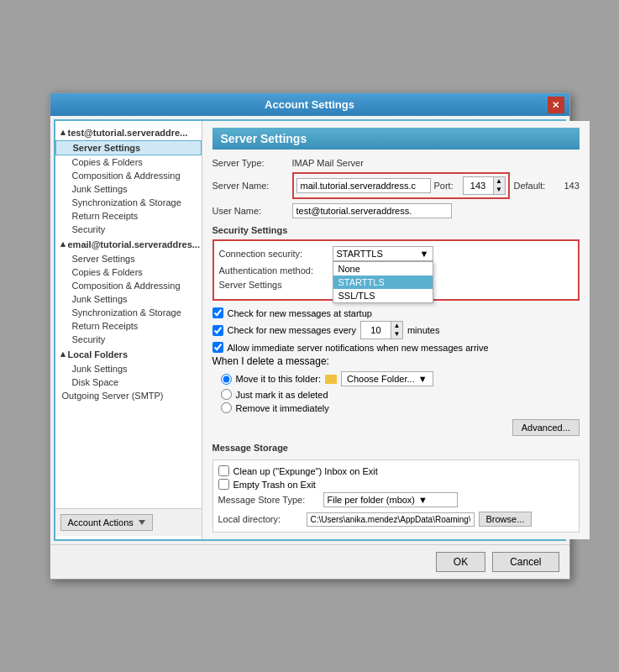  I want to click on sidebar-item-junk-local: Junk Settings, so click(129, 369).